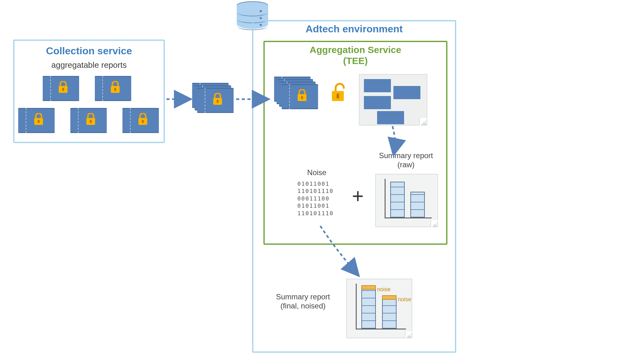  Describe the element at coordinates (298, 94) in the screenshot. I see `report-stack-tee` at that location.